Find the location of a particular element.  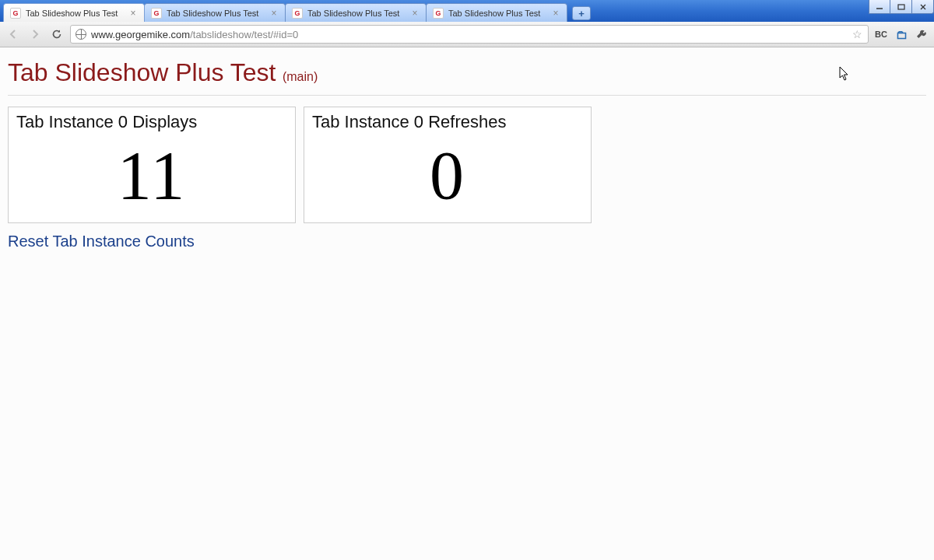

back-button is located at coordinates (13, 34).